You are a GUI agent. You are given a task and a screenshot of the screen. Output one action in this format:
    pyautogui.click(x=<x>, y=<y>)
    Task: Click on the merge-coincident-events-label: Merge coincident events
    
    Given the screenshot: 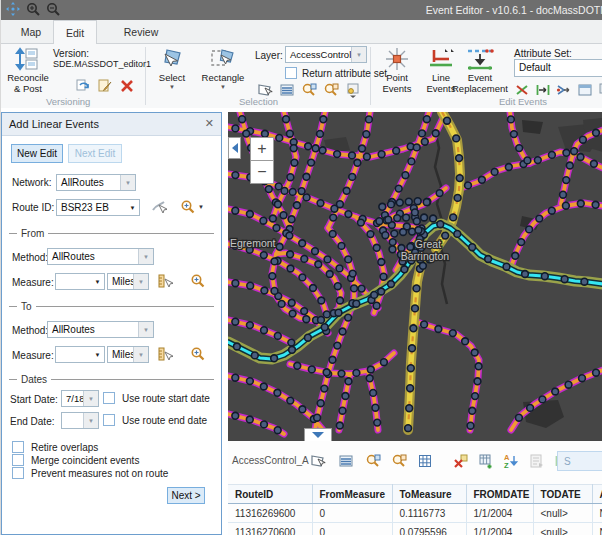 What is the action you would take?
    pyautogui.click(x=85, y=460)
    